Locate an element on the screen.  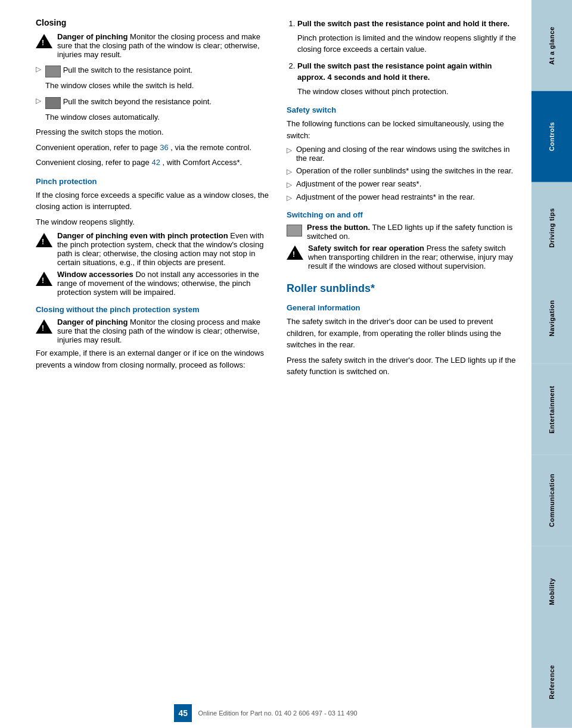
warning-1-content: Danger of pinching Monitor the closing p… is located at coordinates (163, 45).